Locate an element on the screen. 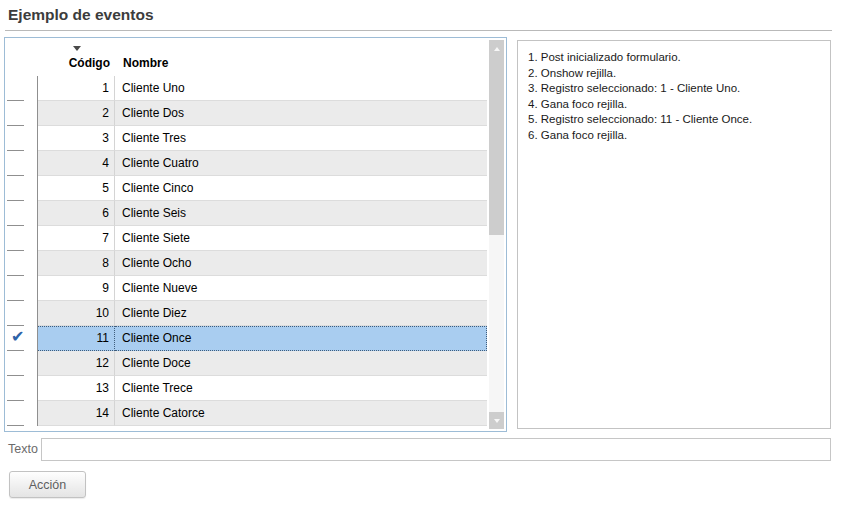 This screenshot has width=842, height=511. cell-codigo: 1 is located at coordinates (76, 88).